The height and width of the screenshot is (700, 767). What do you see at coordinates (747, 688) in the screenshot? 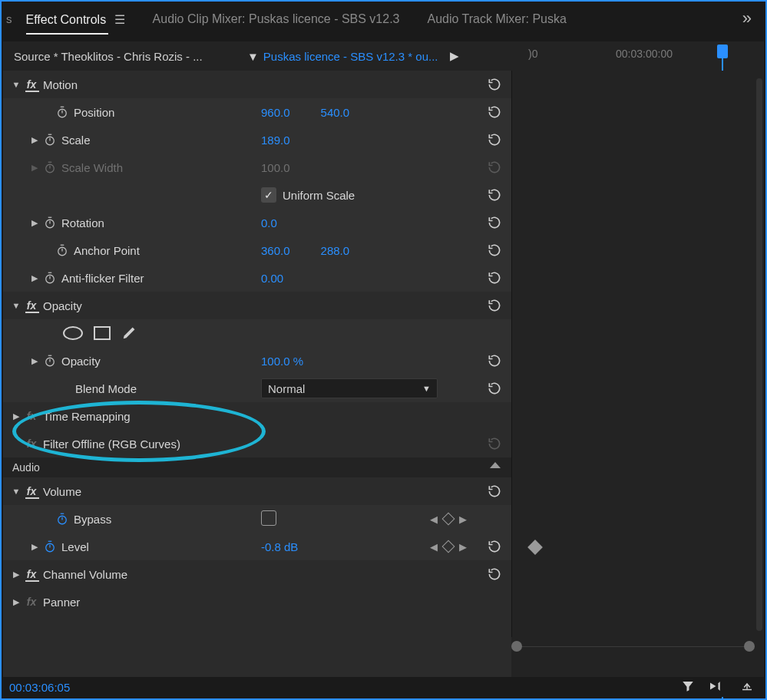
I see `export-icon` at bounding box center [747, 688].